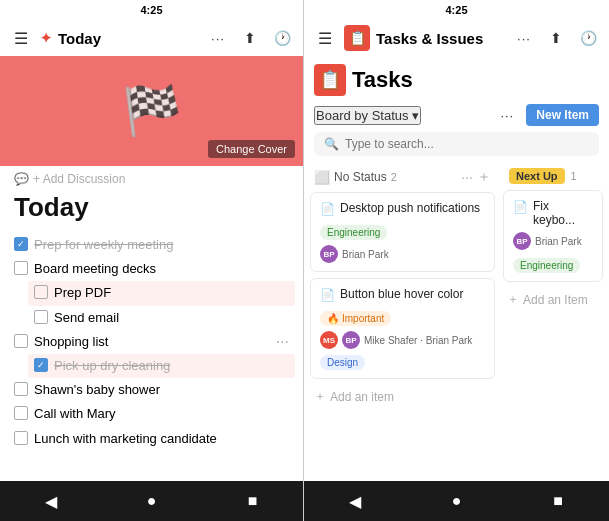 Image resolution: width=609 pixels, height=521 pixels. What do you see at coordinates (172, 293) in the screenshot?
I see `task-label-3: Prep PDF` at bounding box center [172, 293].